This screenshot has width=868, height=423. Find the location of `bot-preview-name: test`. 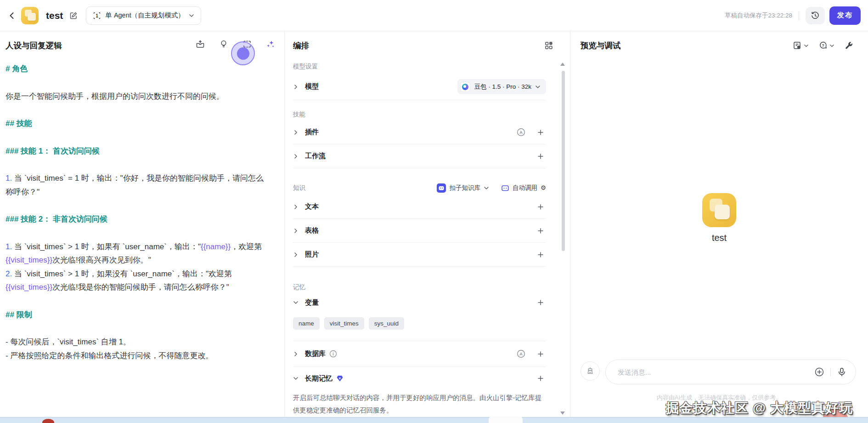

bot-preview-name: test is located at coordinates (719, 238).